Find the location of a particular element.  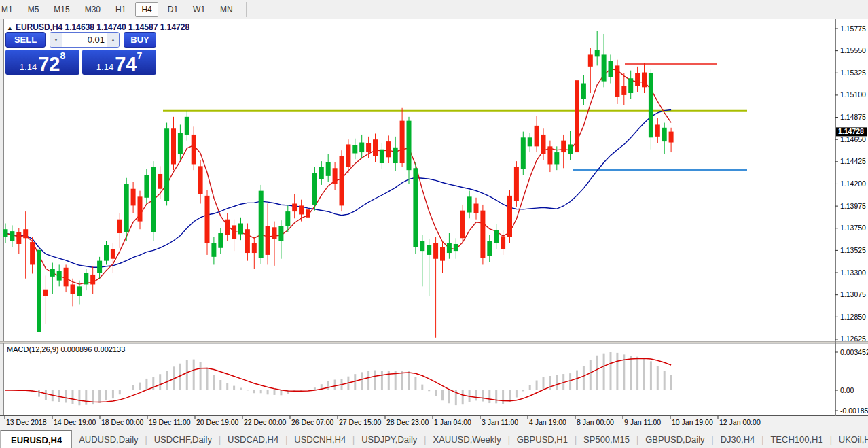

toolbar-separator is located at coordinates (246, 10).